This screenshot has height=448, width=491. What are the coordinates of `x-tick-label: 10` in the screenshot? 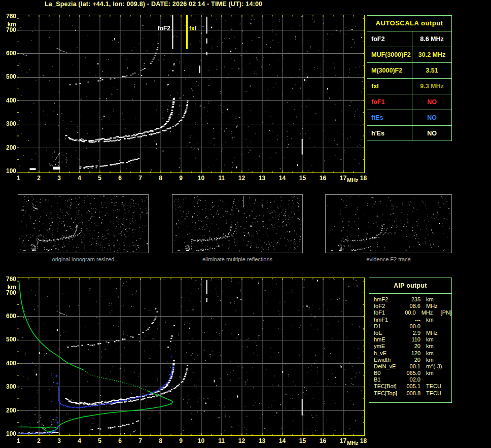 It's located at (201, 441).